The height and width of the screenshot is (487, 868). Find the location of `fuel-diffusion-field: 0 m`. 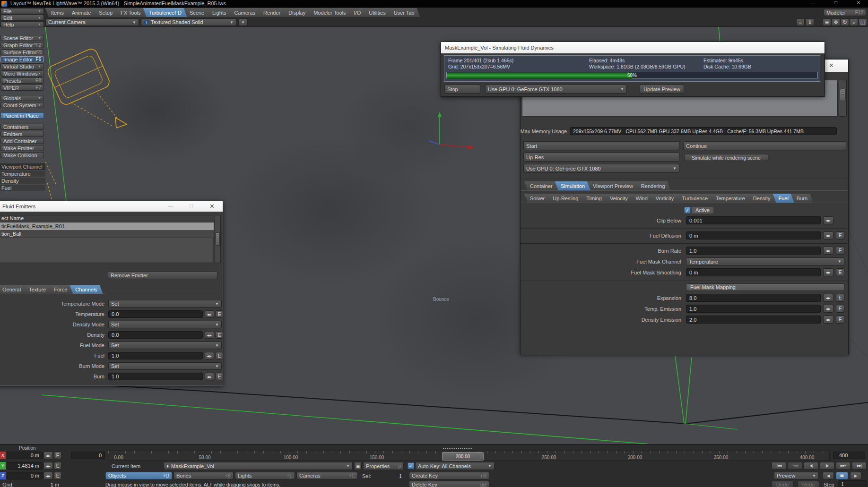

fuel-diffusion-field: 0 m is located at coordinates (754, 235).